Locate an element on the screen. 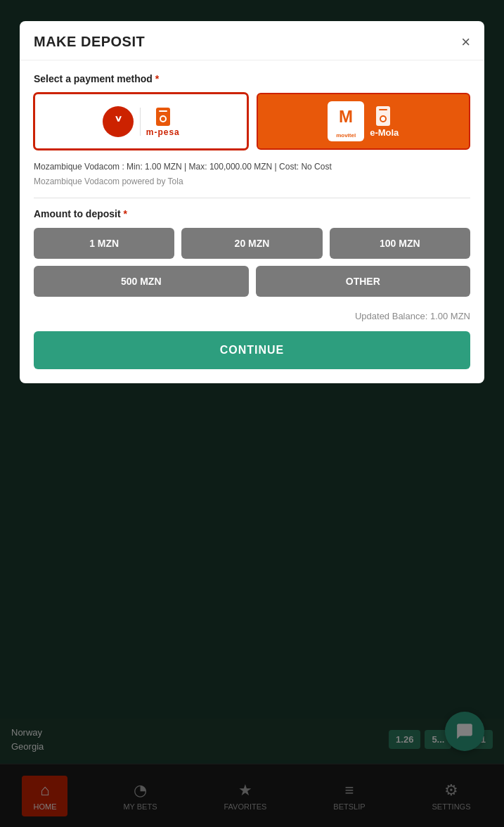  svg-text: M is located at coordinates (346, 117).